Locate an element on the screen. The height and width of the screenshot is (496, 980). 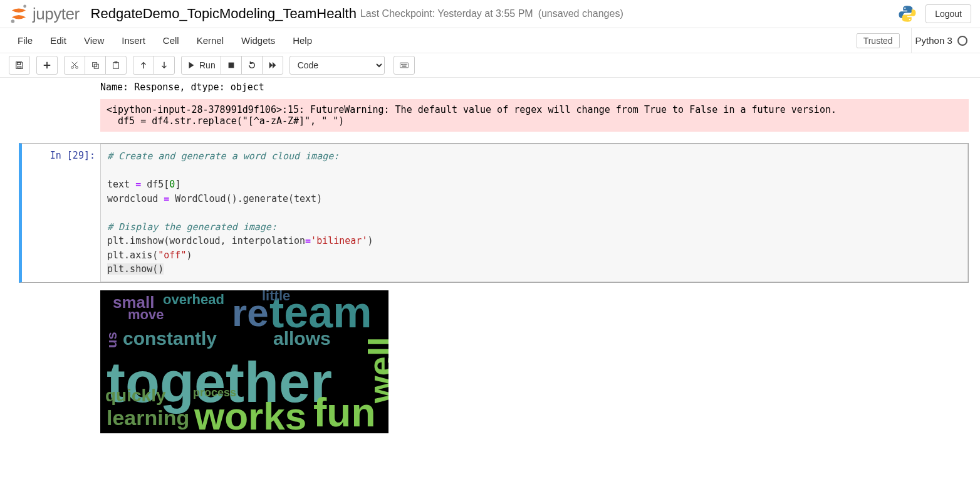
kernel-status-icon is located at coordinates (962, 41).